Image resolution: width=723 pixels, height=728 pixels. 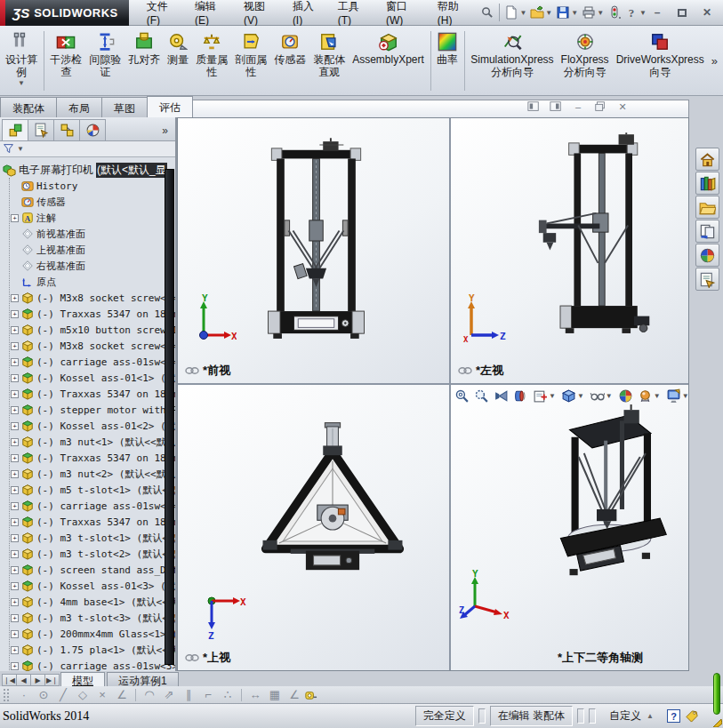 What do you see at coordinates (102, 695) in the screenshot?
I see `cross-tool-button: ×` at bounding box center [102, 695].